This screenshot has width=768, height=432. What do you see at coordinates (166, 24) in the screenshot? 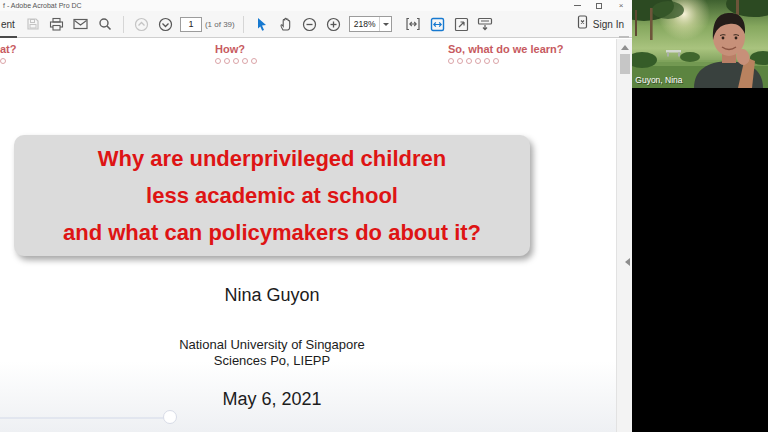
I see `page-down-icon` at bounding box center [166, 24].